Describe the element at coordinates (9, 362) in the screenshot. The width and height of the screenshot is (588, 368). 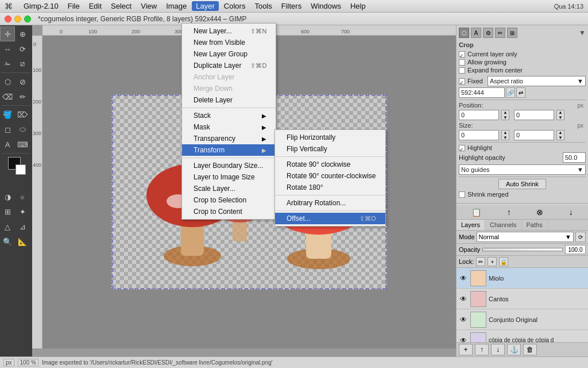
I see `unit-select: px` at that location.